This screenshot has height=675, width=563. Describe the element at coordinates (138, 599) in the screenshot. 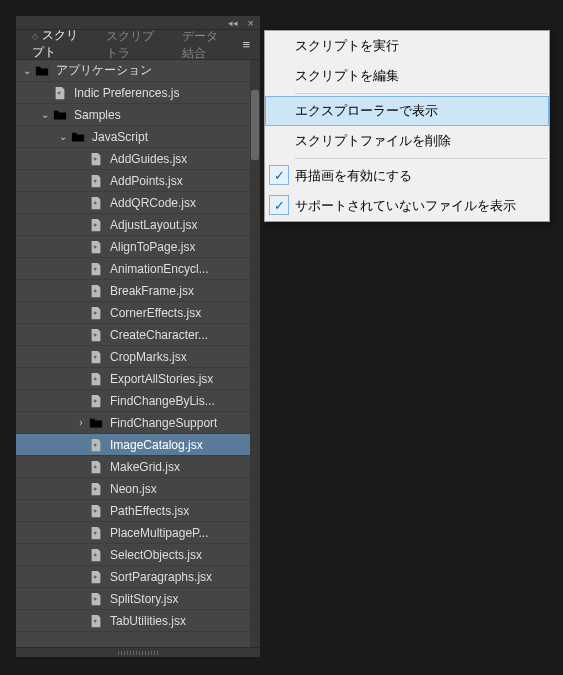

I see `tree-item: ▶SplitStory.jsx` at that location.